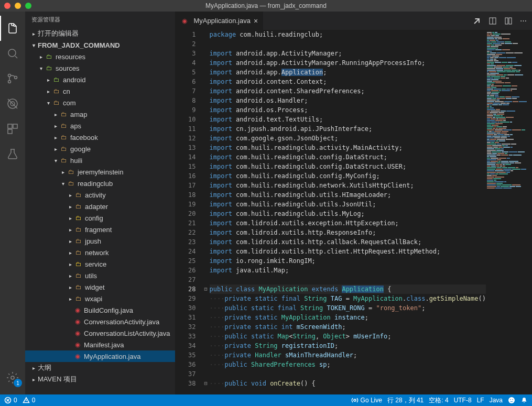 The image size is (532, 406). I want to click on tree-folder: ▸🗀service, so click(100, 264).